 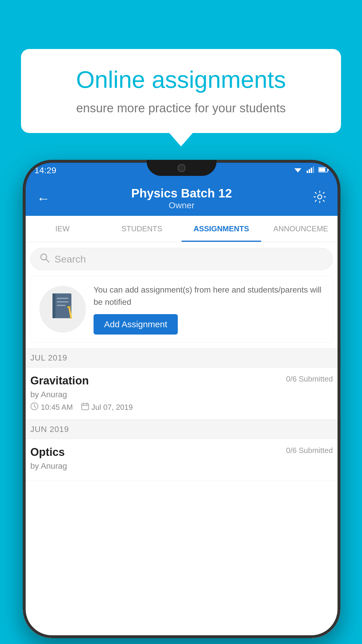 What do you see at coordinates (43, 198) in the screenshot?
I see `back-button: ←` at bounding box center [43, 198].